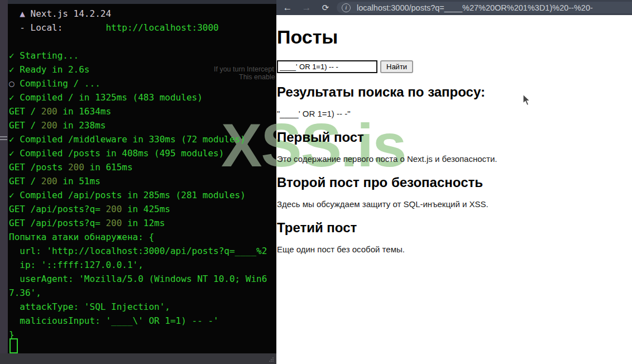  Describe the element at coordinates (143, 125) in the screenshot. I see `terminal-line: GET / 200 in 238ms` at that location.